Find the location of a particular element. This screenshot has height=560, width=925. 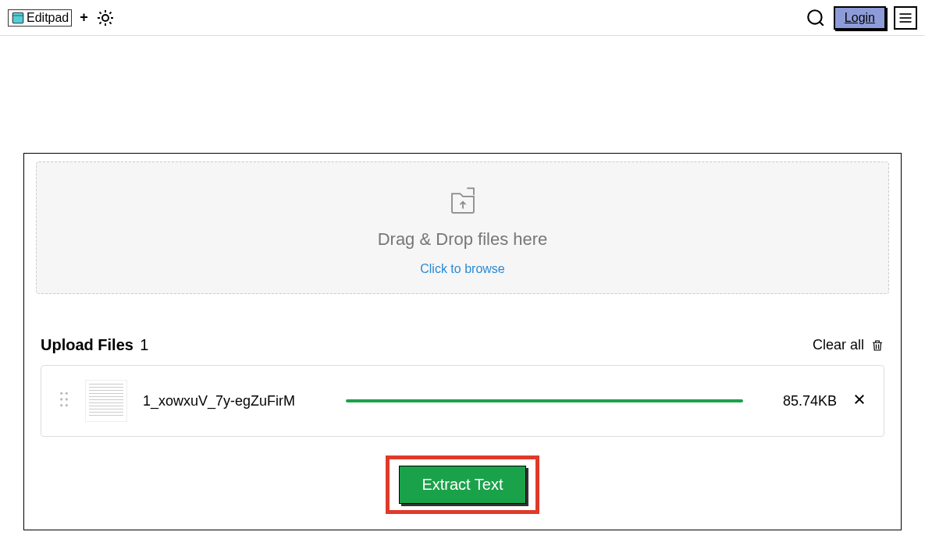

file-name: 1_xowxuV_7y-egZuFirM is located at coordinates (237, 401).